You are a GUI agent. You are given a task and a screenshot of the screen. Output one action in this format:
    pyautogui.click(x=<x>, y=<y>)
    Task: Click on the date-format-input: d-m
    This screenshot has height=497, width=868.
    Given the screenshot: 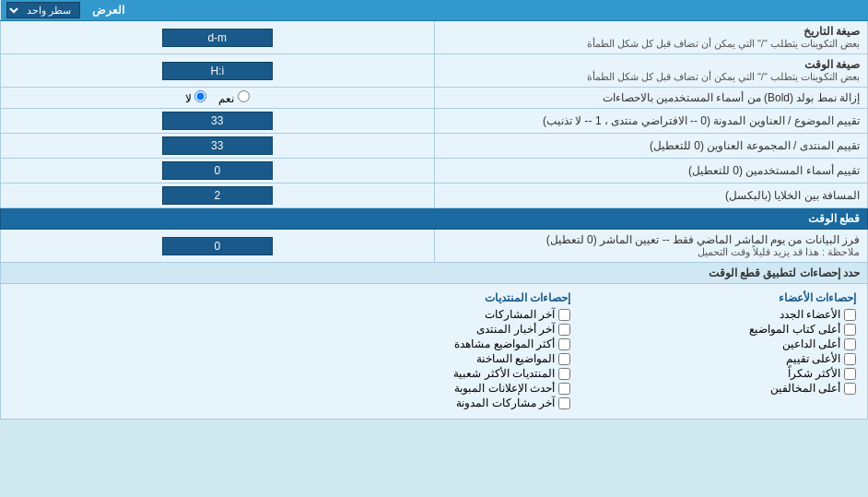 What is the action you would take?
    pyautogui.click(x=217, y=38)
    